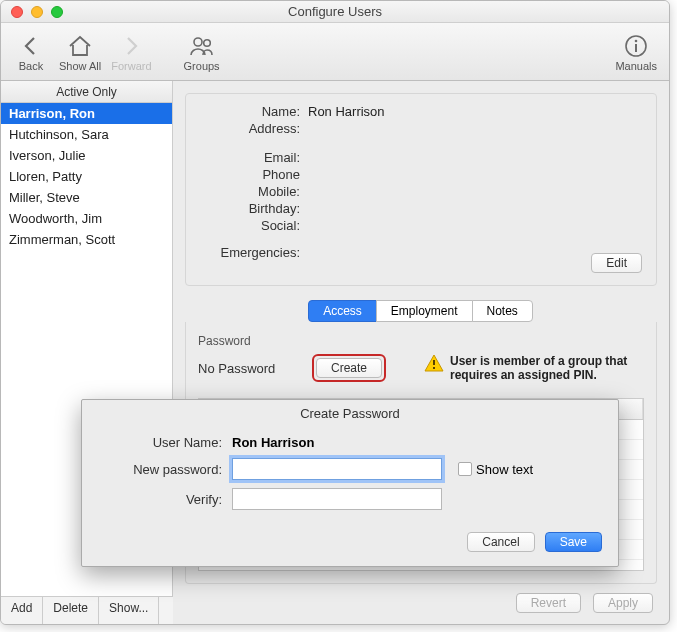  What do you see at coordinates (623, 603) in the screenshot?
I see `apply-button: Apply` at bounding box center [623, 603].